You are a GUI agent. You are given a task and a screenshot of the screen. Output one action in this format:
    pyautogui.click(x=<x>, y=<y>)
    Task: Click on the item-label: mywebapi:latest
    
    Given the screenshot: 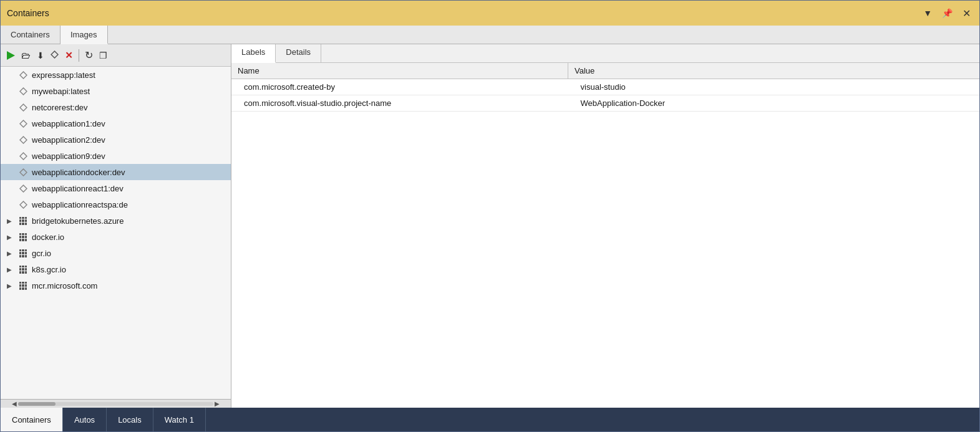 What is the action you would take?
    pyautogui.click(x=61, y=91)
    